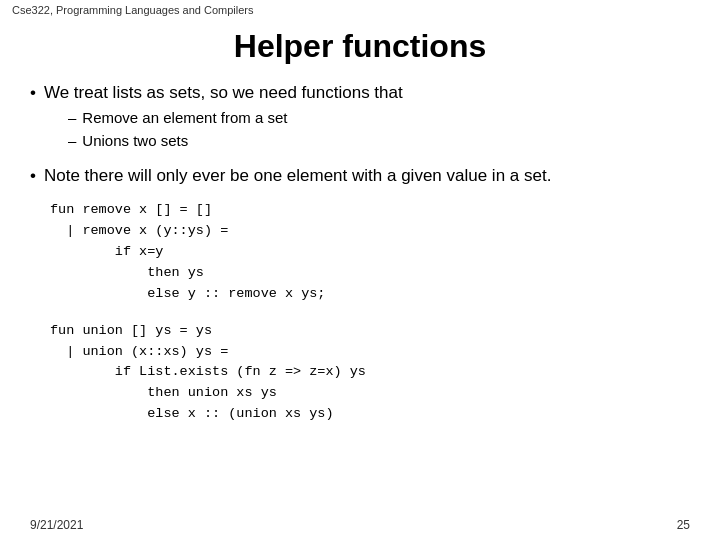 Image resolution: width=720 pixels, height=540 pixels. I want to click on bullet-main-1: • We treat lists as sets, so we need fun…, so click(360, 93).